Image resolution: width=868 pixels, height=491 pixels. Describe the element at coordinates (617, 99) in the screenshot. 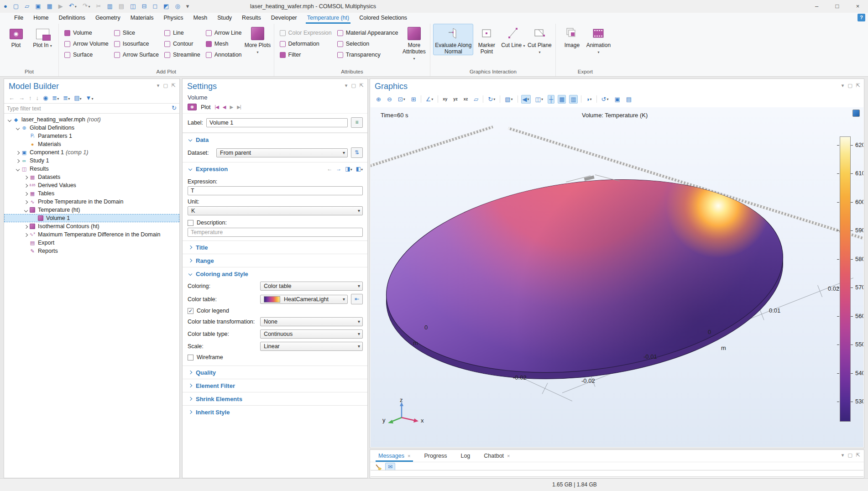

I see `snapshot-icon: ▣` at that location.